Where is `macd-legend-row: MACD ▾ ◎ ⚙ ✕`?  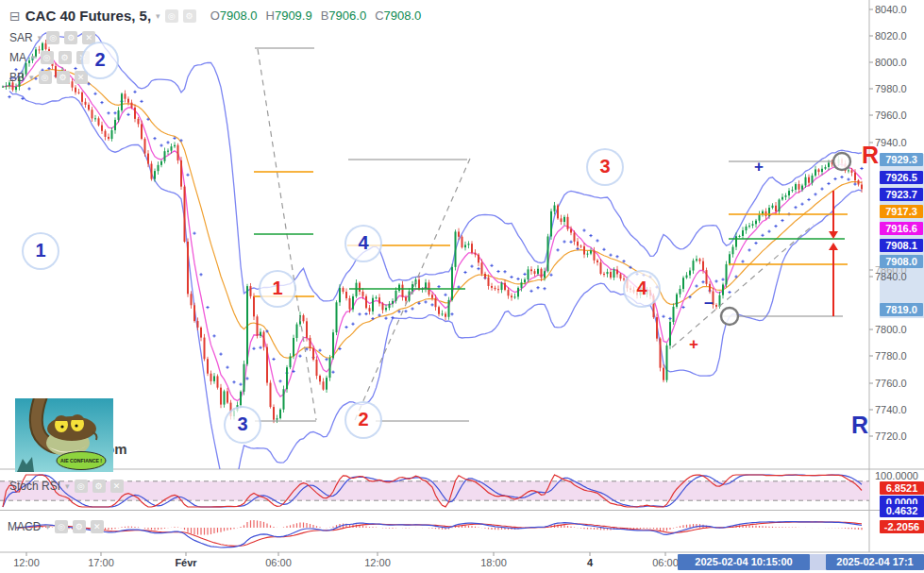 macd-legend-row: MACD ▾ ◎ ⚙ ✕ is located at coordinates (56, 527).